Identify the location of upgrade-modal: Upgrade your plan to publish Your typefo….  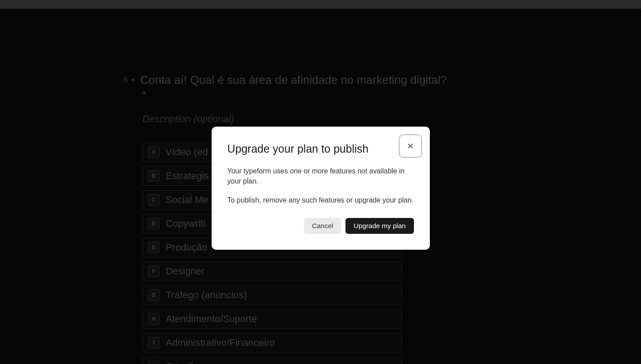
(321, 188).